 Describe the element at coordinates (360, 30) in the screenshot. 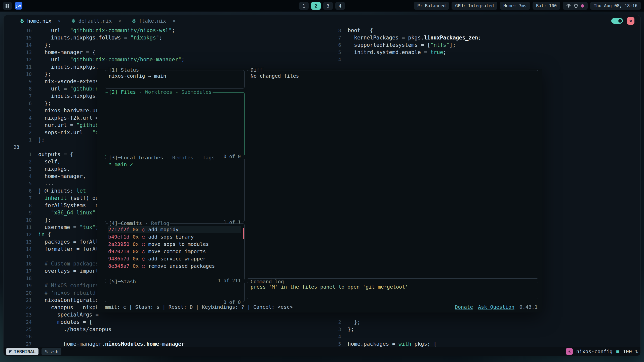

I see `code-text: boot = {` at that location.